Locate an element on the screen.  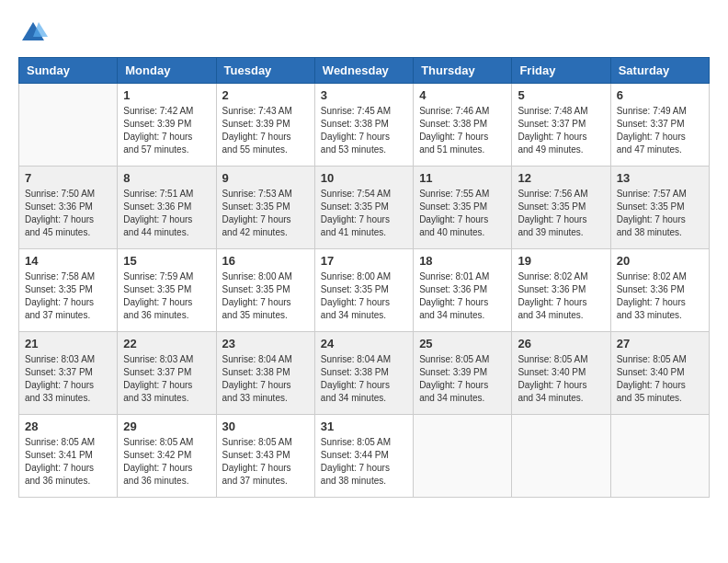
calendar-week-row: 7Sunrise: 7:50 AM Sunset: 3:36 PM Daylig… is located at coordinates (364, 208).